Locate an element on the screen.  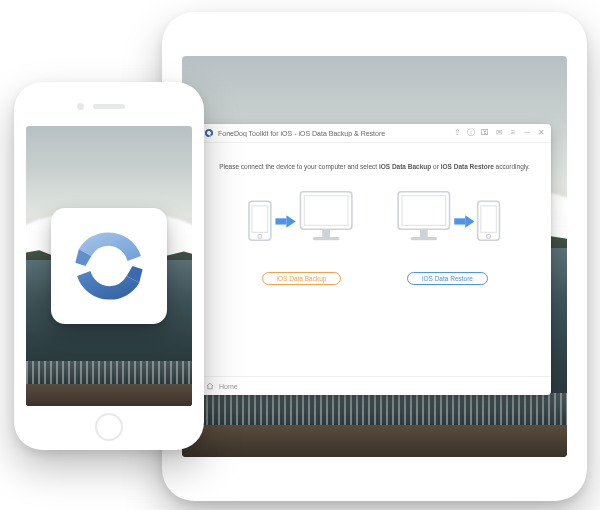
option-row: iOS Data Backup is located at coordinates (375, 234).